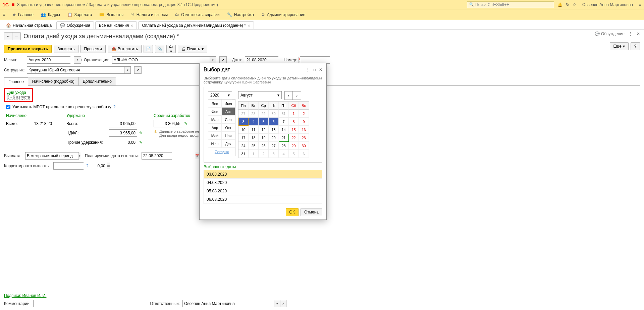 The image size is (644, 310). I want to click on date-input: 📅, so click(262, 60).